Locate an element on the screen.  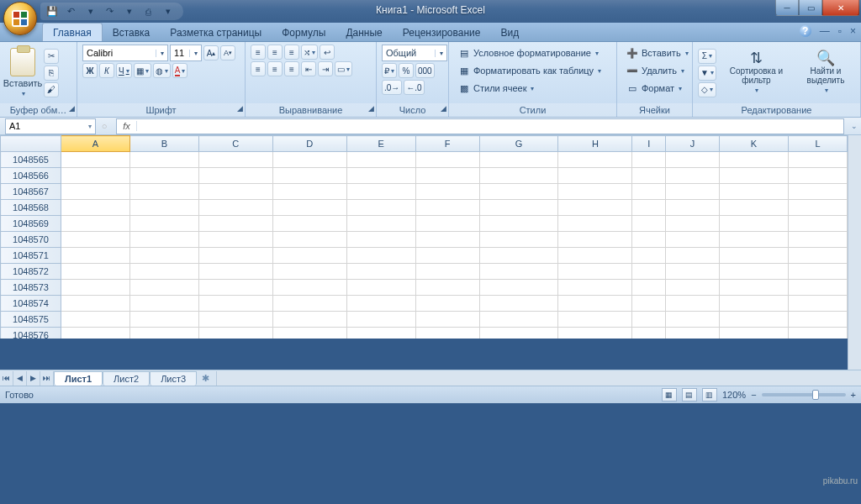
horizontal-scrollbar is located at coordinates (538, 378).